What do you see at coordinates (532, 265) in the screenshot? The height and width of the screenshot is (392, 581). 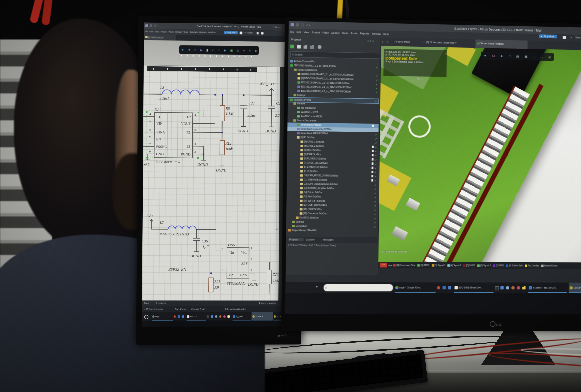 I see `layer-tab-top-overlay: Top Overlay` at bounding box center [532, 265].